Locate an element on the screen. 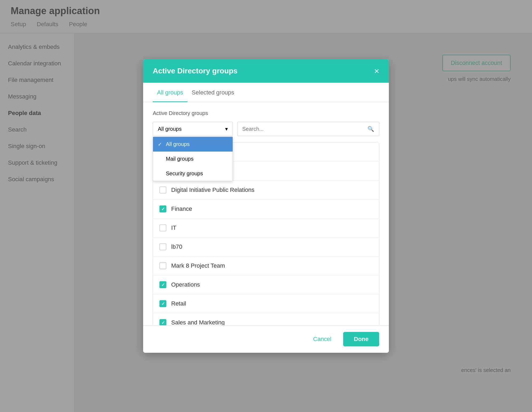  modal-header: Active Directory groups × is located at coordinates (266, 71).